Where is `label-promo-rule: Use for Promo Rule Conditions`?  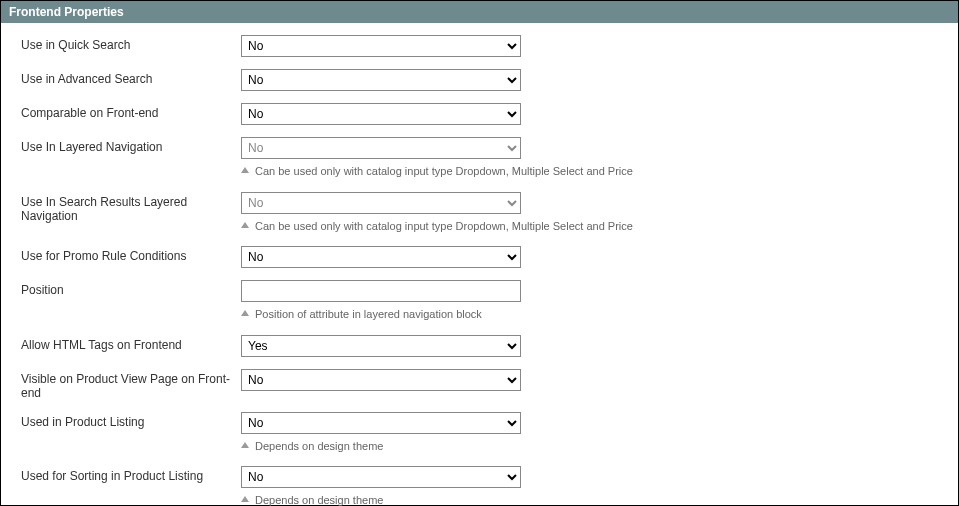 label-promo-rule: Use for Promo Rule Conditions is located at coordinates (131, 257).